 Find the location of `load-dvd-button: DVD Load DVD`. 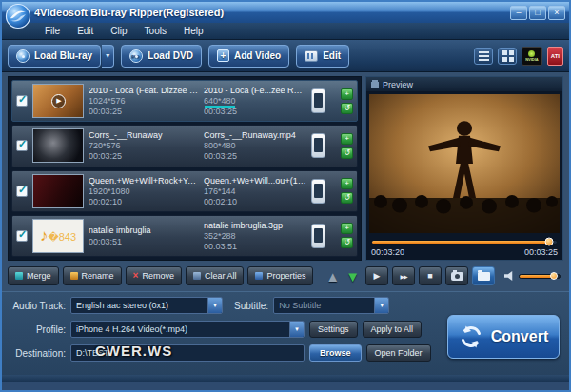

load-dvd-button: DVD Load DVD is located at coordinates (162, 56).